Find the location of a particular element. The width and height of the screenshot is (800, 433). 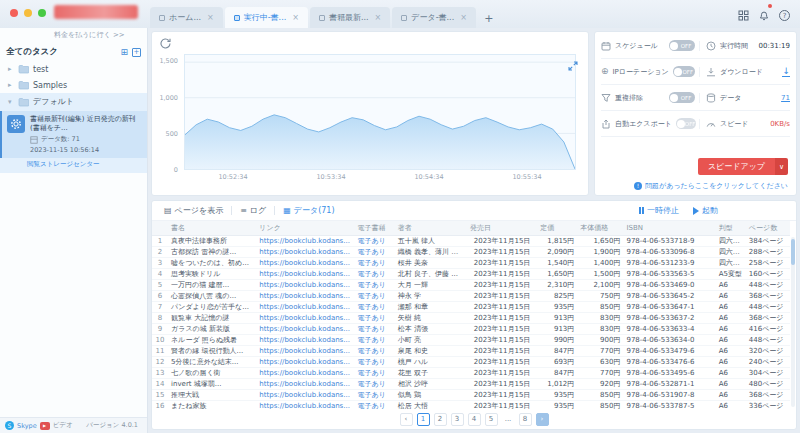

cell-base_price: 850円 is located at coordinates (600, 306).